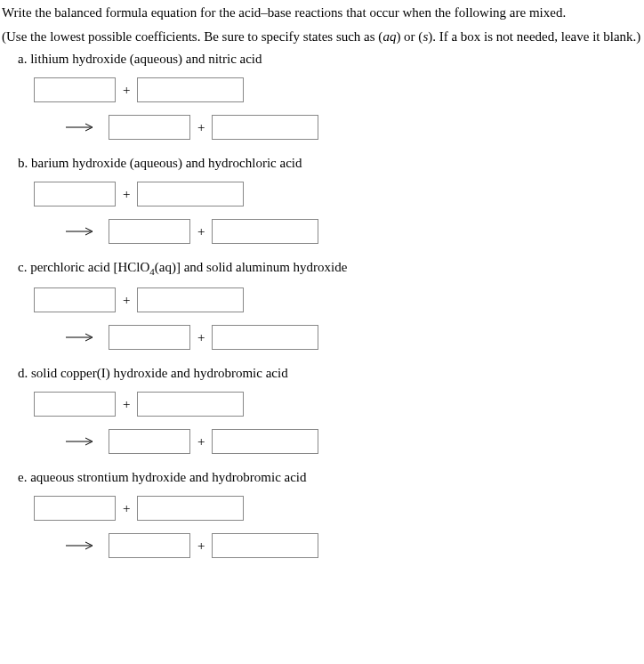 Image resolution: width=644 pixels, height=664 pixels. What do you see at coordinates (160, 373) in the screenshot?
I see `question-d-text: solid copper(I) hydroxide and hydrobromi…` at bounding box center [160, 373].